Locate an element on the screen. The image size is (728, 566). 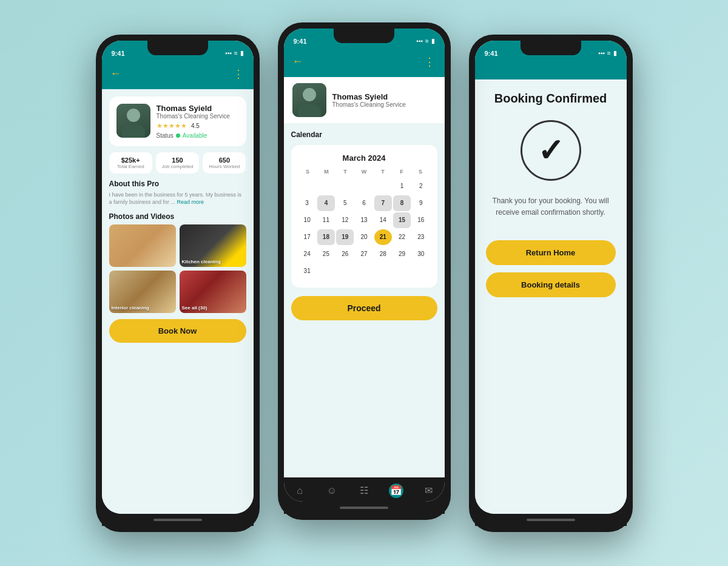
cal-day-1: 1 is located at coordinates (402, 186).